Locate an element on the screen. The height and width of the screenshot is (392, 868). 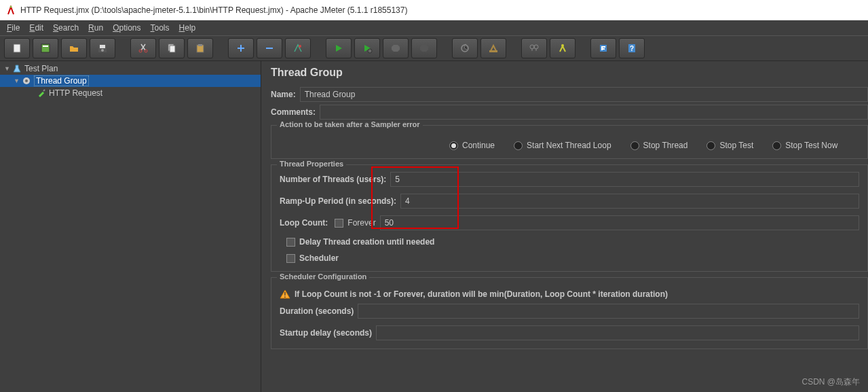
toggle-button is located at coordinates (298, 48).